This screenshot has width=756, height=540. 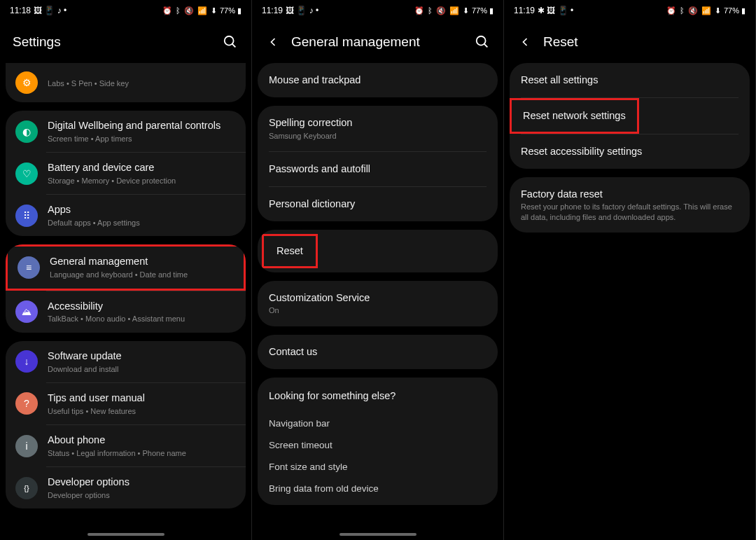 What do you see at coordinates (378, 396) in the screenshot?
I see `looking-title: Looking for something else?` at bounding box center [378, 396].